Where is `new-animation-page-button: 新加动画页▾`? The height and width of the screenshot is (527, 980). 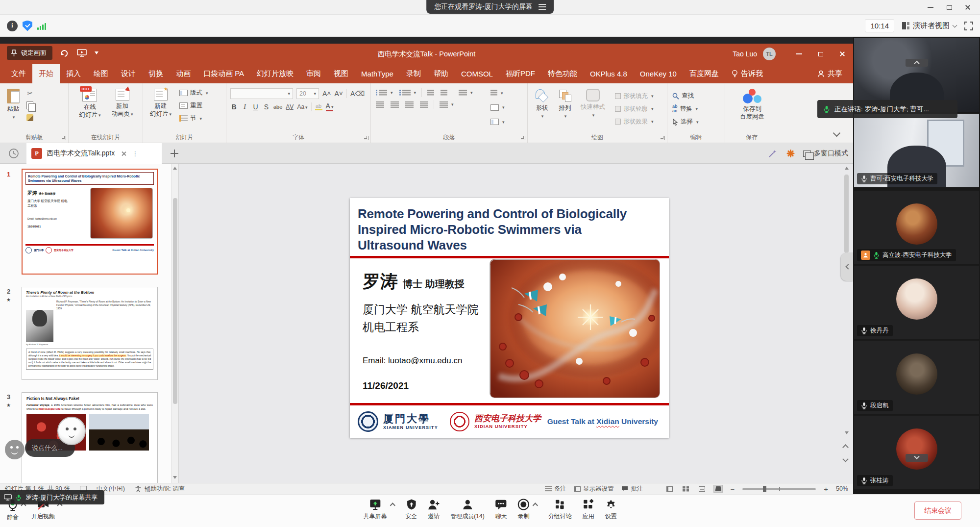 new-animation-page-button: 新加动画页▾ is located at coordinates (122, 103).